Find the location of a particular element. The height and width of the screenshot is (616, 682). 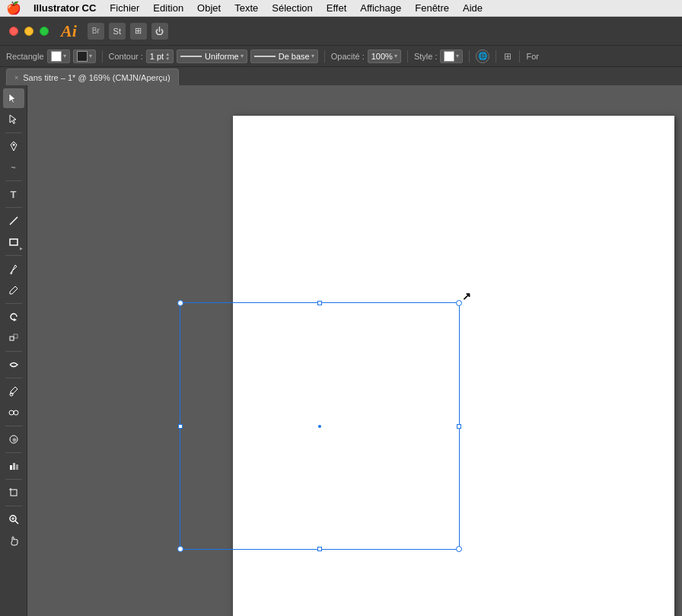

rect-tool-btn: ▶ is located at coordinates (14, 242).